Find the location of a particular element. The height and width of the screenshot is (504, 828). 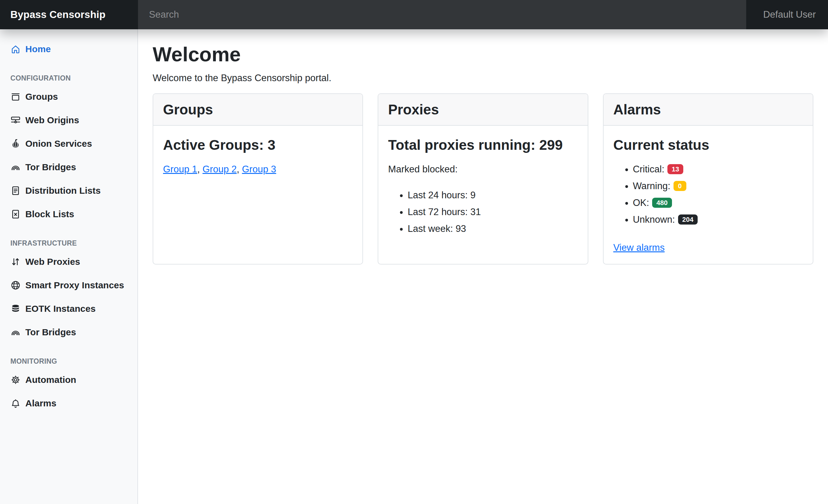

current-status-heading: Current status is located at coordinates (708, 145).